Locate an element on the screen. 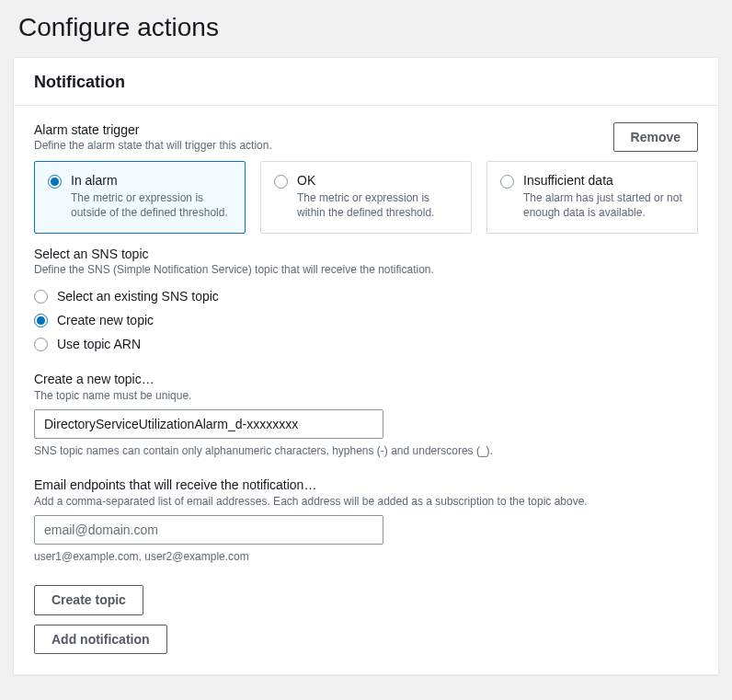 This screenshot has height=700, width=732. alarm-trigger-options: In alarm The metric or expression is out… is located at coordinates (366, 197).